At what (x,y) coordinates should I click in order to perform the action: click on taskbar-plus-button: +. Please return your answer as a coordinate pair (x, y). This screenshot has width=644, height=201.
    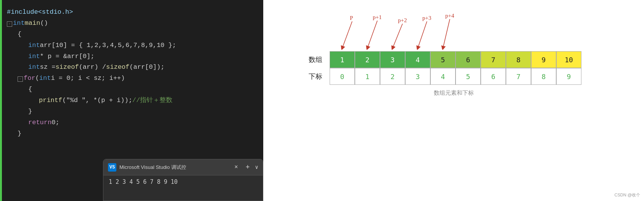
    Looking at the image, I should click on (248, 167).